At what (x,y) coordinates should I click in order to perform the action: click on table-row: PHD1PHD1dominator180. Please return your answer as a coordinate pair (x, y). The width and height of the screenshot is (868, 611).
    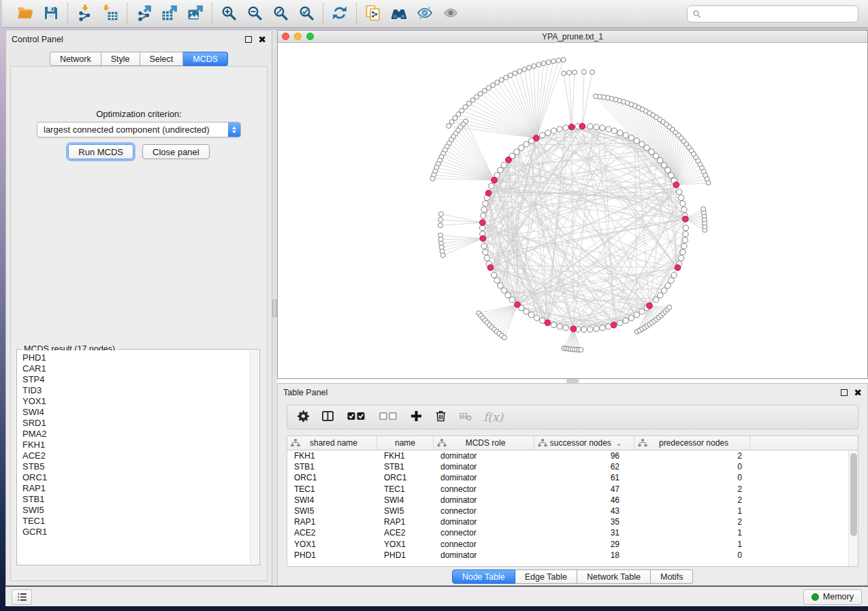
    Looking at the image, I should click on (568, 555).